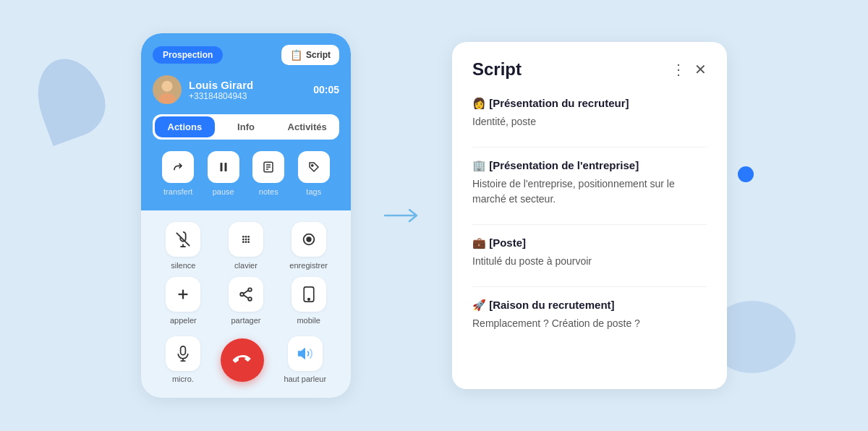  What do you see at coordinates (590, 315) in the screenshot?
I see `script-section-3: 🚀 [Raison du recrutement] Remplacement ?…` at bounding box center [590, 315].